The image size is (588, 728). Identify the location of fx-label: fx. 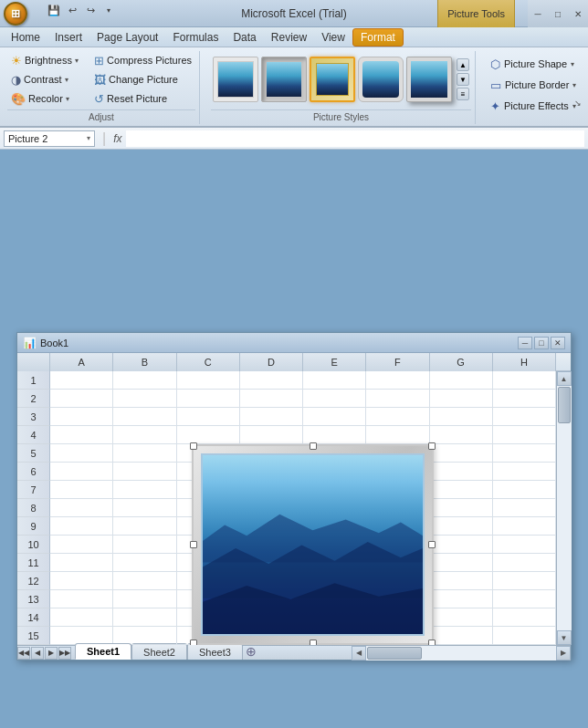
(117, 139).